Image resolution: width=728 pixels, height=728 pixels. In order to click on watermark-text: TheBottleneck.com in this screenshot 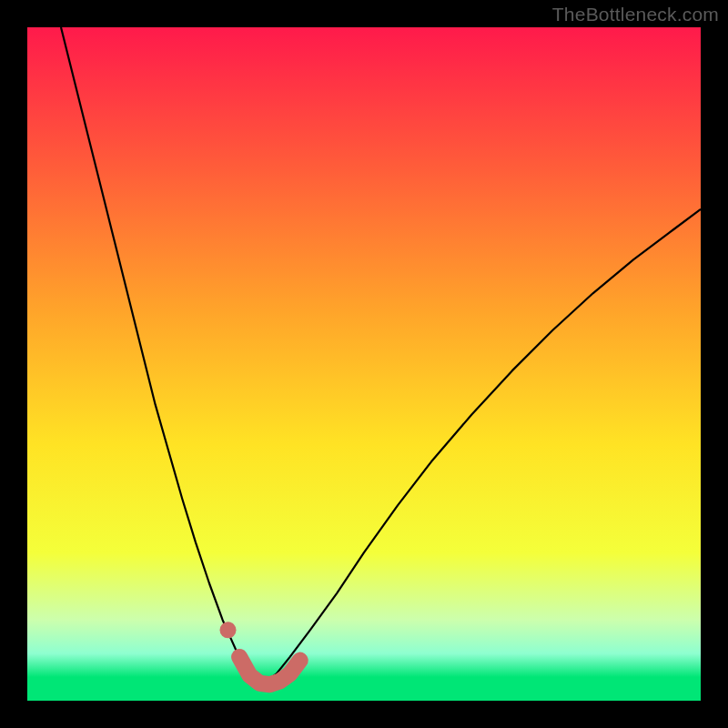, I will do `click(635, 15)`.